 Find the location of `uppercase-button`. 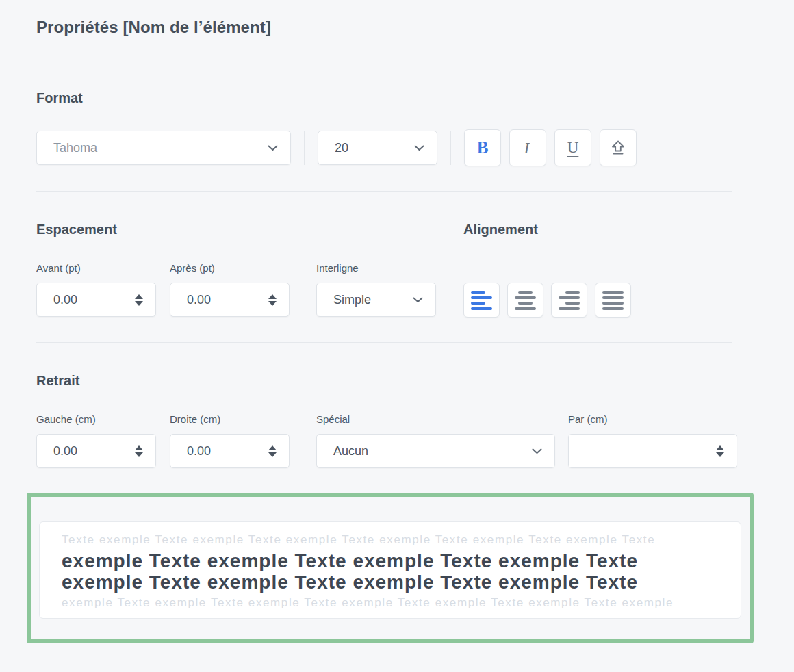

uppercase-button is located at coordinates (618, 148).